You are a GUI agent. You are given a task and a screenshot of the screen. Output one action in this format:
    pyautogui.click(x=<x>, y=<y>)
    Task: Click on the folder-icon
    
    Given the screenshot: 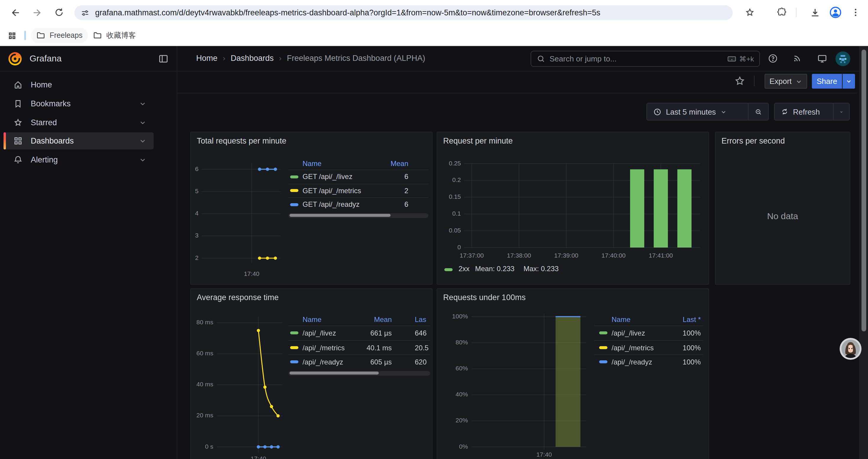 What is the action you would take?
    pyautogui.click(x=41, y=35)
    